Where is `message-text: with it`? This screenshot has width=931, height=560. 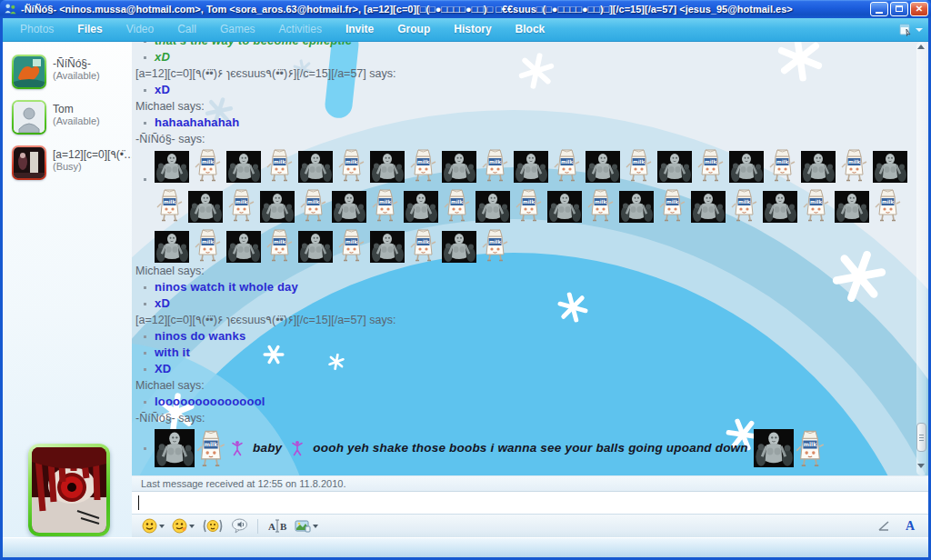
message-text: with it is located at coordinates (173, 353).